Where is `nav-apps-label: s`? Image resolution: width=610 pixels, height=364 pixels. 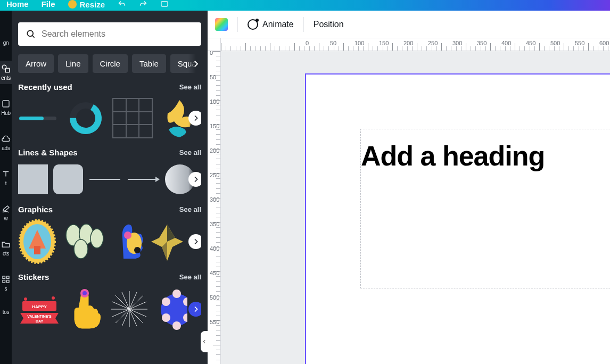 nav-apps-label: s is located at coordinates (6, 289).